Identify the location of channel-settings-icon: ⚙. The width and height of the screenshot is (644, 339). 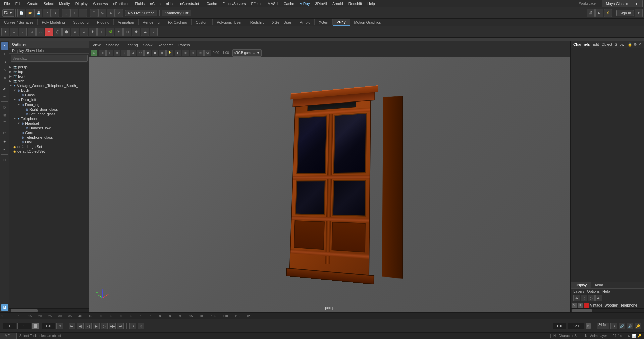
(635, 44).